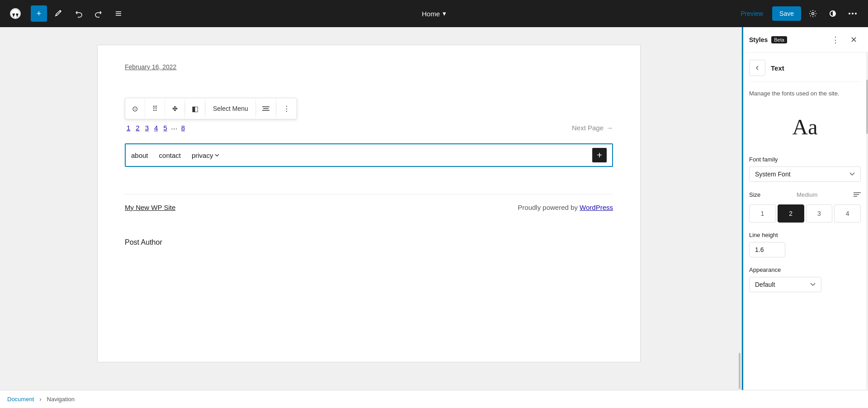 The image size is (868, 408). I want to click on justify-button: ◧, so click(195, 109).